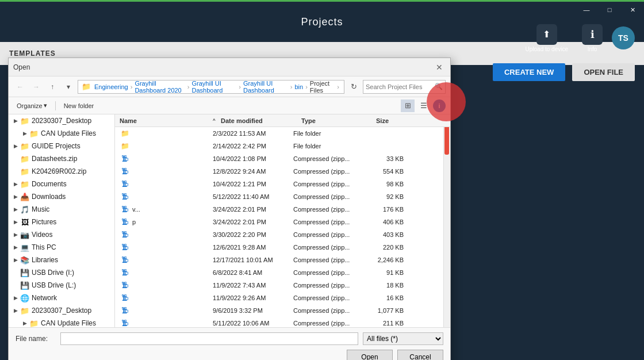 The height and width of the screenshot is (360, 644). What do you see at coordinates (283, 171) in the screenshot?
I see `table-row: 🗜 12/8/2022 9:24 AM Compressed (zipp... …` at bounding box center [283, 171].